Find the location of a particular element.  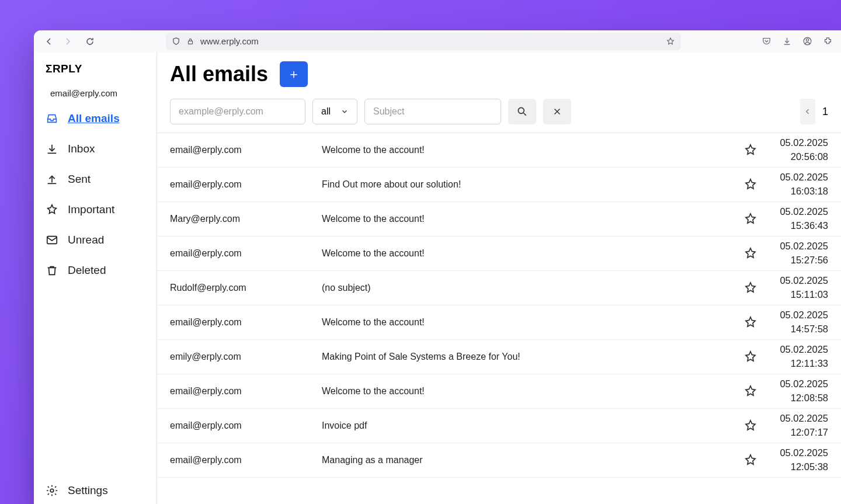

sidebar-item-sent: Sent is located at coordinates (95, 179).